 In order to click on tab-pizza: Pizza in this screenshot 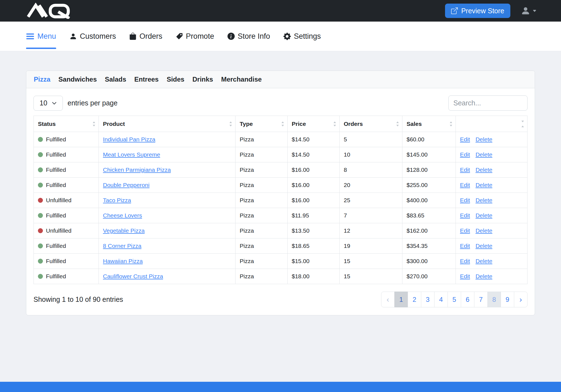, I will do `click(42, 79)`.